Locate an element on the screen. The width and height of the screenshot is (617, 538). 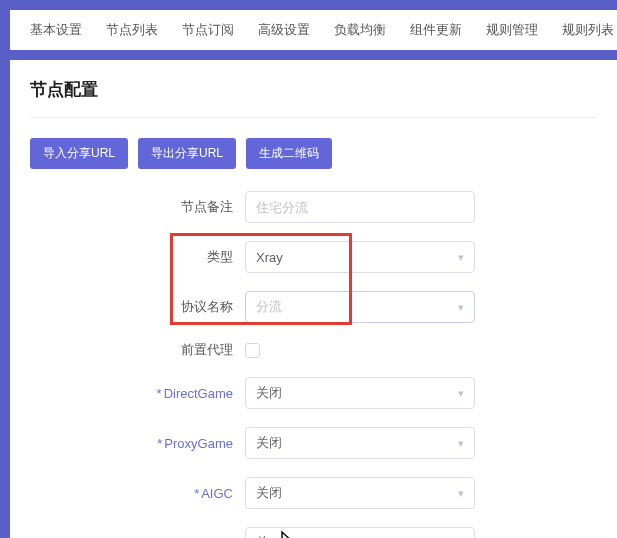
tab-rule-list: 规则列表 is located at coordinates (584, 30).